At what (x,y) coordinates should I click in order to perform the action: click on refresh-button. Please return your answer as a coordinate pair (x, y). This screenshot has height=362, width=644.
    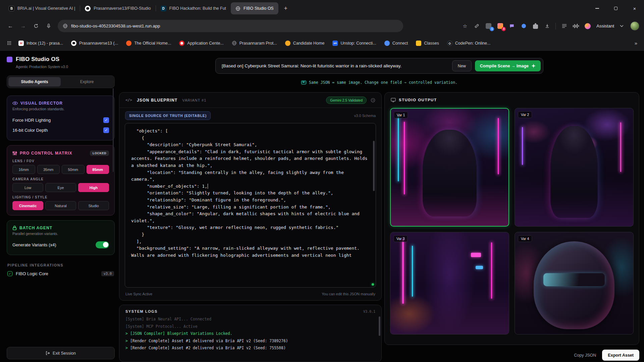
    Looking at the image, I should click on (36, 26).